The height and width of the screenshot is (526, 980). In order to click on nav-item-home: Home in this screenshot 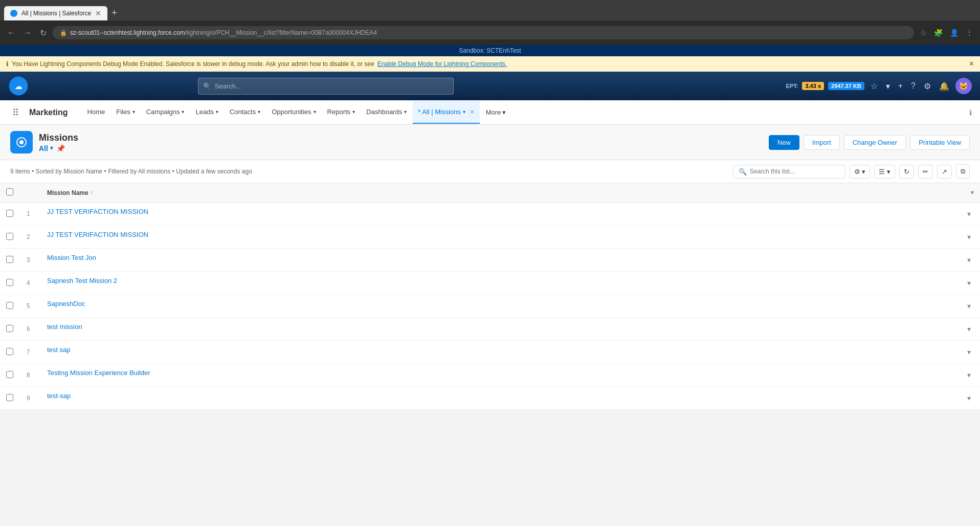, I will do `click(96, 113)`.